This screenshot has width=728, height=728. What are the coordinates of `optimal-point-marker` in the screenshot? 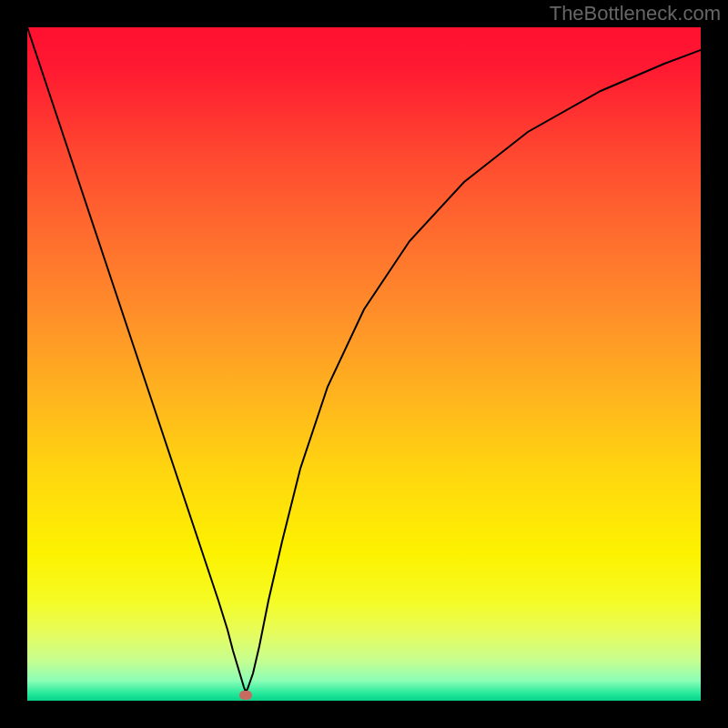 It's located at (246, 695).